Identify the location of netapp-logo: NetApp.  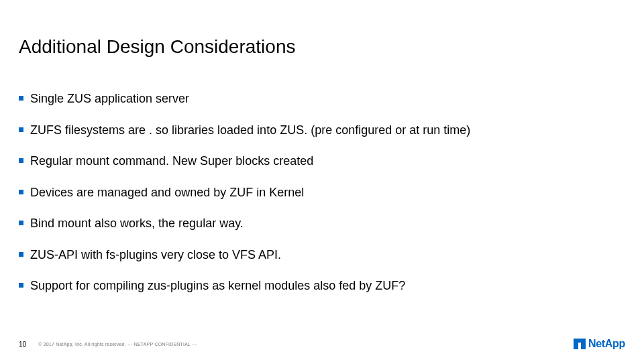
(600, 344).